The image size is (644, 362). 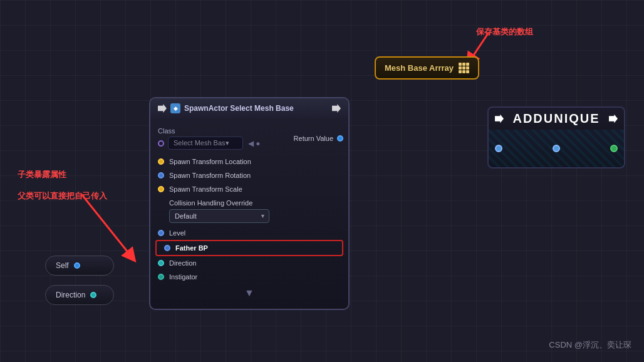 What do you see at coordinates (254, 143) in the screenshot?
I see `class-arrows: ◀ ●` at bounding box center [254, 143].